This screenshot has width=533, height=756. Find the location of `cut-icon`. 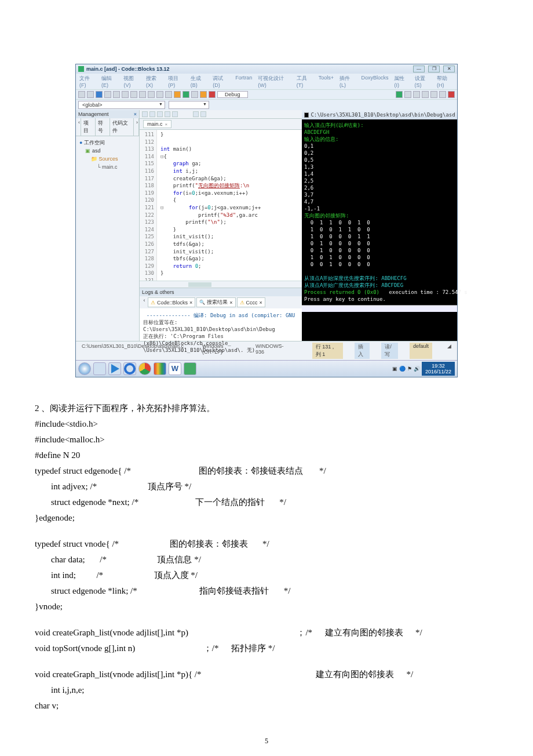

cut-icon is located at coordinates (134, 94).